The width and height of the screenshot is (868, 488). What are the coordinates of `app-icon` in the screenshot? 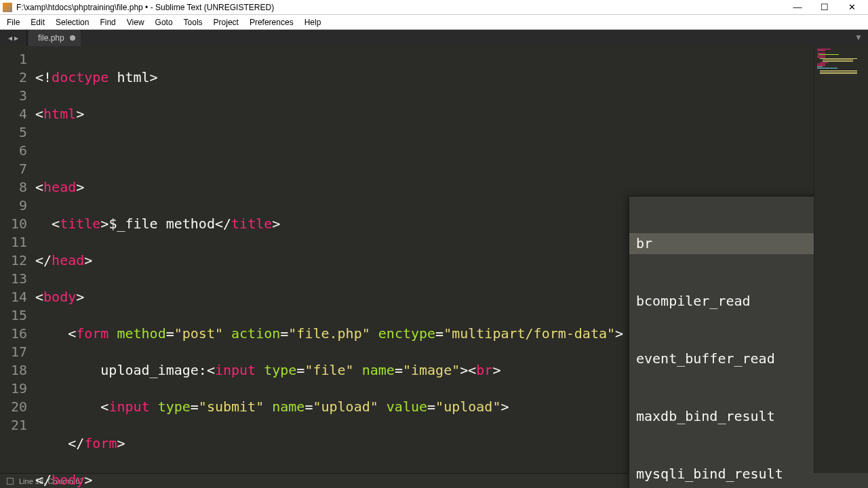 It's located at (7, 7).